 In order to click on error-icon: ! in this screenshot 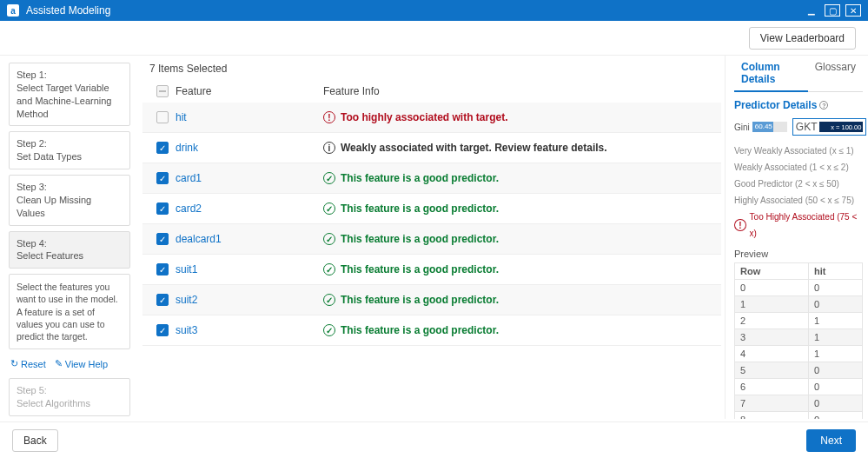, I will do `click(329, 117)`.